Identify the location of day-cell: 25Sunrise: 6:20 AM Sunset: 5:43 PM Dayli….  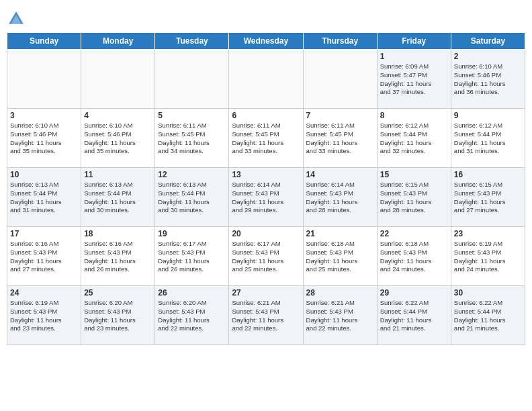
(118, 316).